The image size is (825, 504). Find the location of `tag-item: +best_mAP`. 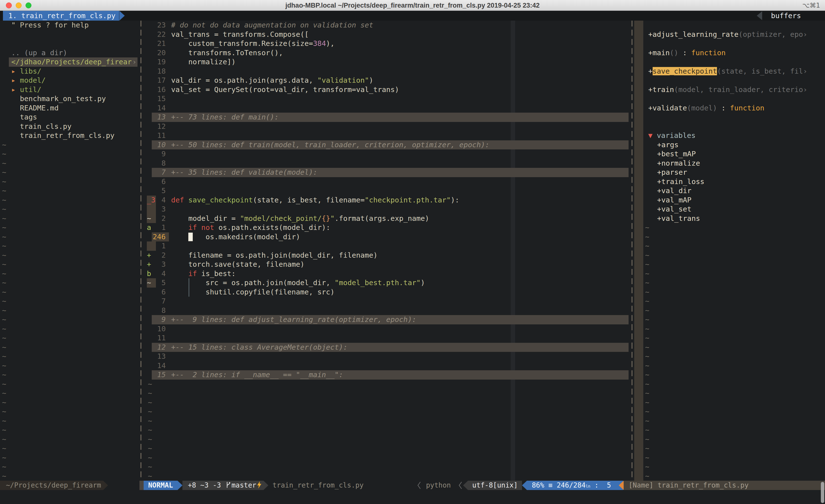

tag-item: +best_mAP is located at coordinates (730, 154).